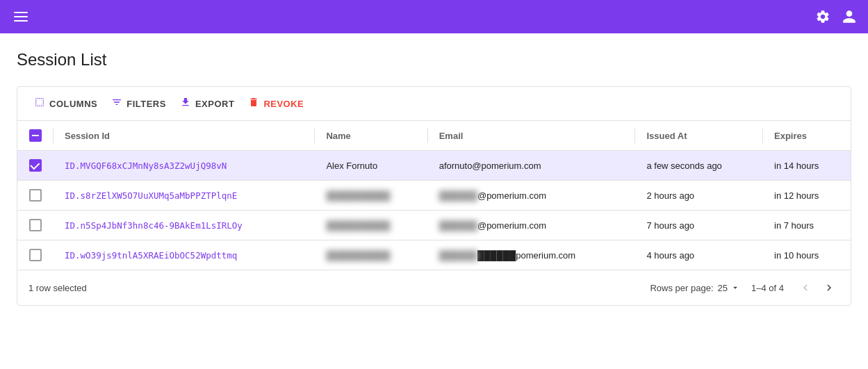 The image size is (868, 369). Describe the element at coordinates (284, 104) in the screenshot. I see `revoke-label: REVOKE` at that location.